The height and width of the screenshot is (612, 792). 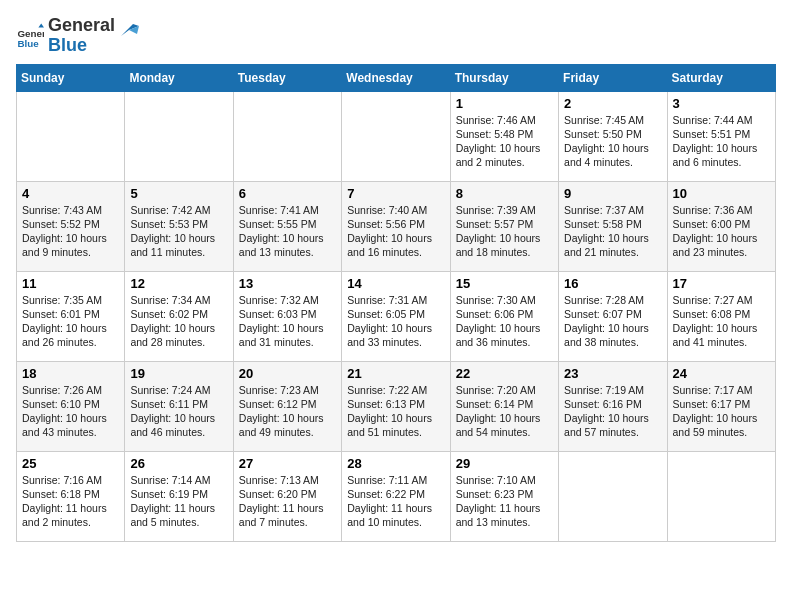 I want to click on daylight-info: and 16 minutes., so click(x=396, y=252).